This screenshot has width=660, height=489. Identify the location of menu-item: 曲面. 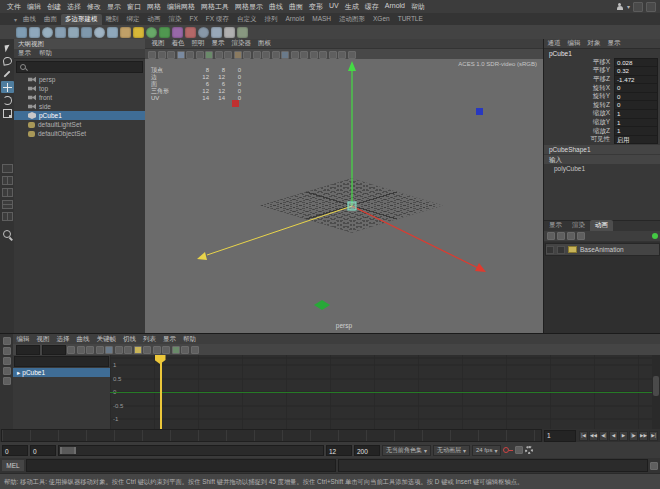
(296, 7).